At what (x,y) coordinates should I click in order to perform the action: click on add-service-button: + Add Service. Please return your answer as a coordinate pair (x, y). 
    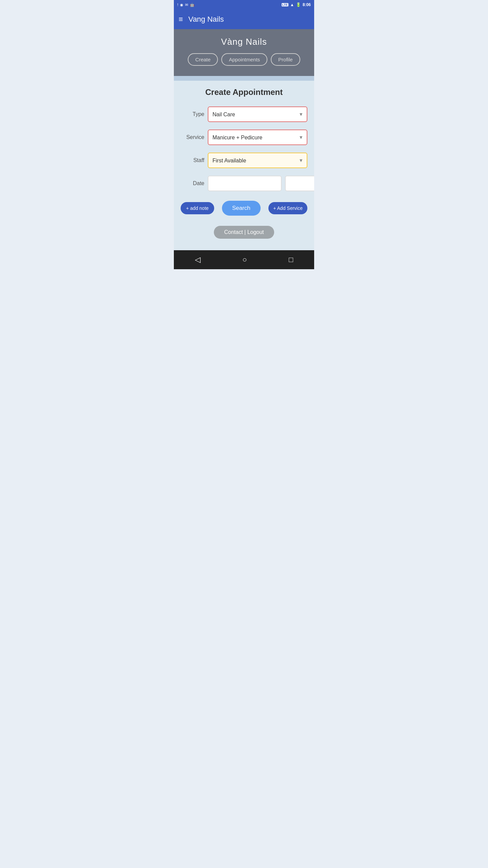
    Looking at the image, I should click on (288, 208).